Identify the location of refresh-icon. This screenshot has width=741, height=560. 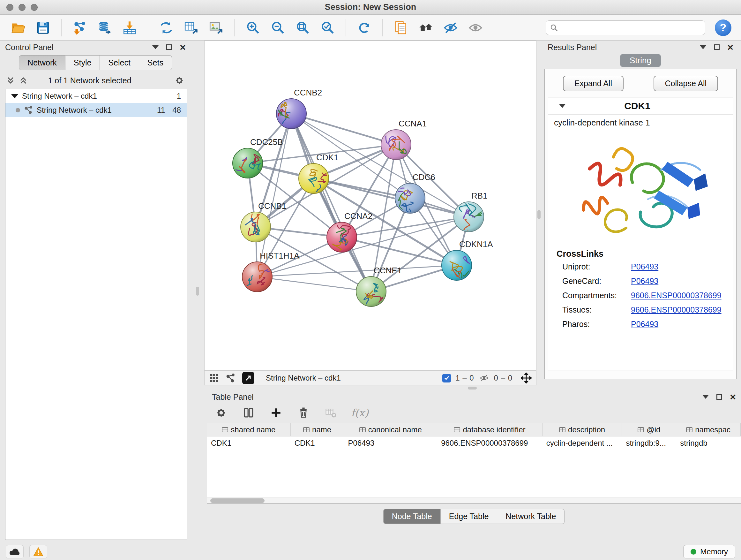
(364, 28).